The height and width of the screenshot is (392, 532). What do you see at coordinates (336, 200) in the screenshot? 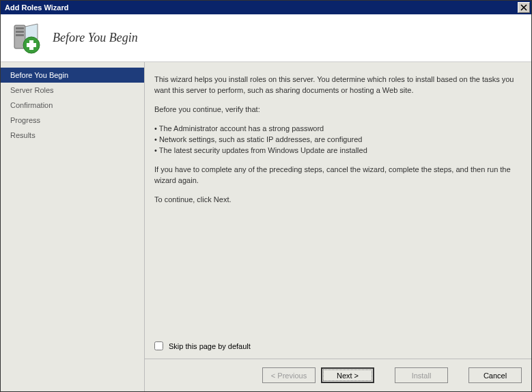
I see `continue-text: To continue, click Next.` at bounding box center [336, 200].